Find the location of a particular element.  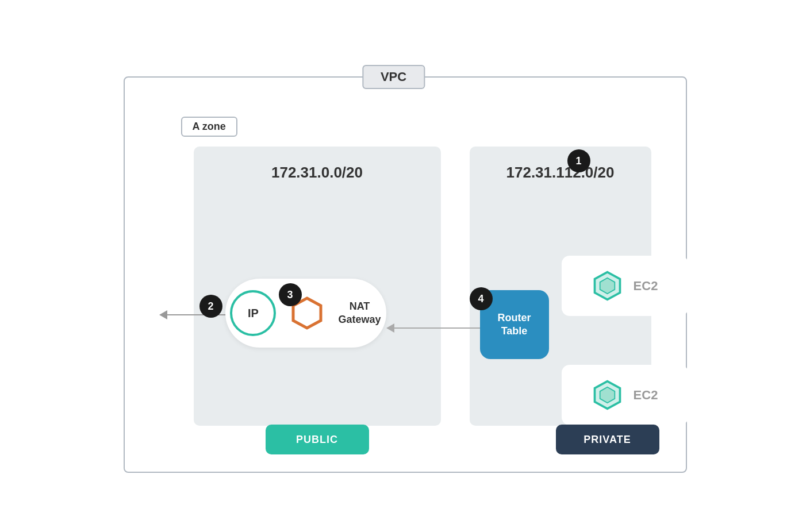

azone-label: A zone is located at coordinates (209, 126).